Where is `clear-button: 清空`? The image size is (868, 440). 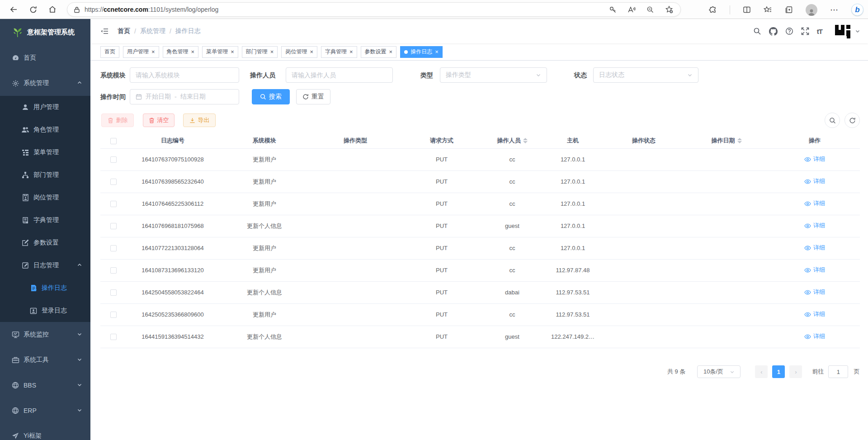
clear-button: 清空 is located at coordinates (159, 120).